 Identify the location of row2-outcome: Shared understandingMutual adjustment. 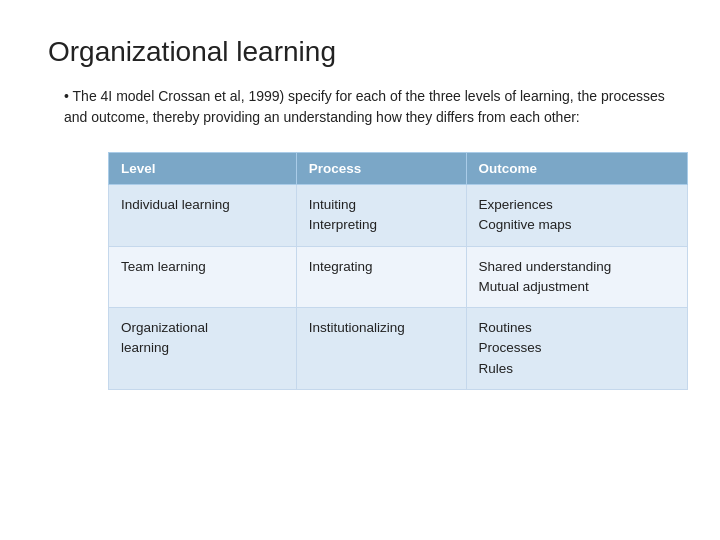
(576, 277).